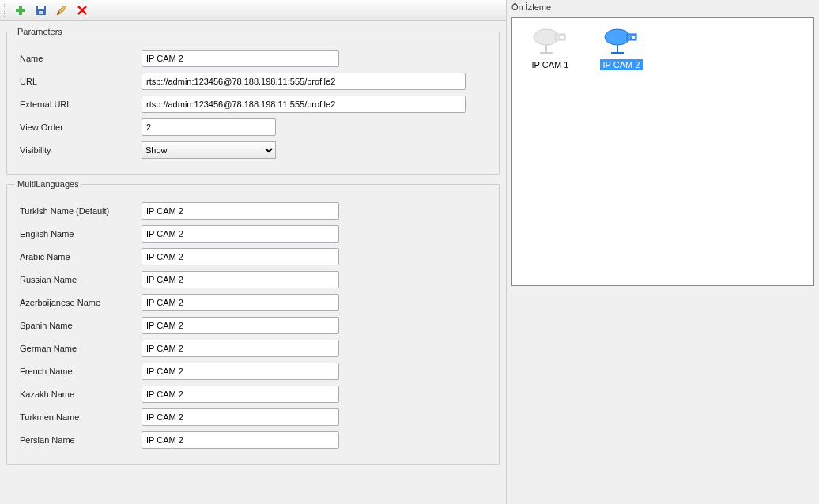 This screenshot has height=504, width=819. Describe the element at coordinates (21, 10) in the screenshot. I see `add-icon` at that location.